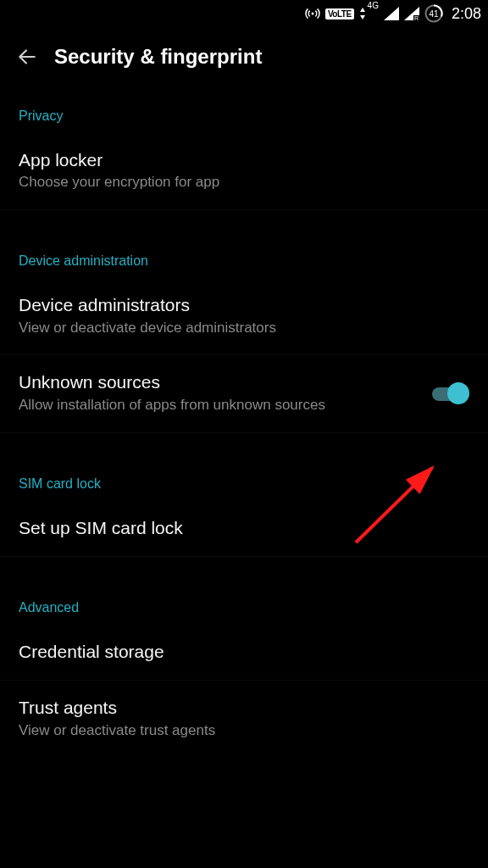 Image resolution: width=488 pixels, height=868 pixels. Describe the element at coordinates (391, 14) in the screenshot. I see `signal-1-icon` at that location.